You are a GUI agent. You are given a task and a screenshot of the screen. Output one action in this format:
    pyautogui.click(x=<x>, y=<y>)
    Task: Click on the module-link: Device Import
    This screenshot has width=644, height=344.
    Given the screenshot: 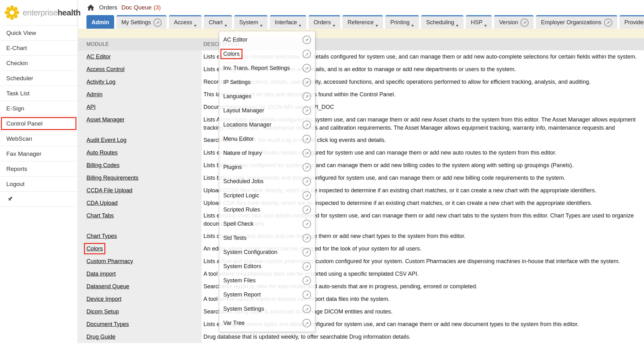 What is the action you would take?
    pyautogui.click(x=104, y=299)
    